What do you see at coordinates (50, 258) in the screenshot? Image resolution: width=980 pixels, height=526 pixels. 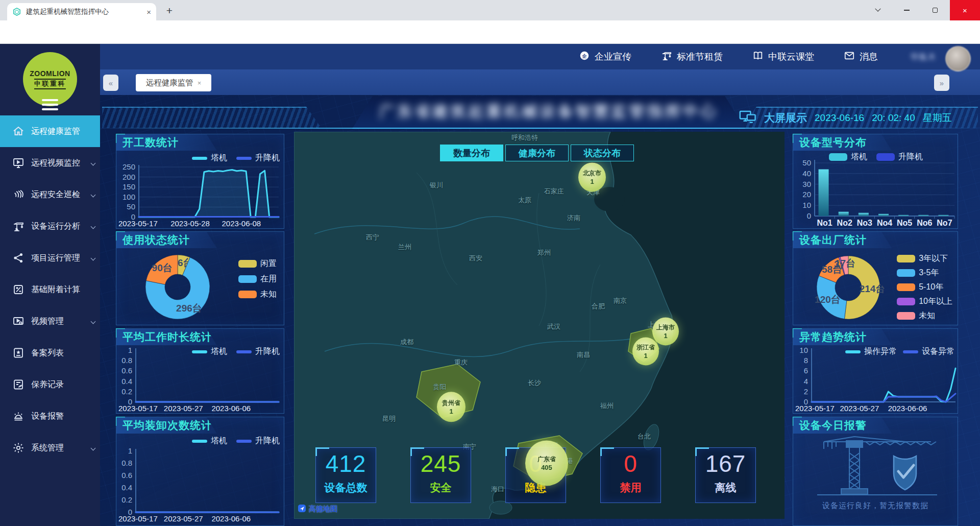 I see `sidebar-item-4: 项目运行管理` at bounding box center [50, 258].